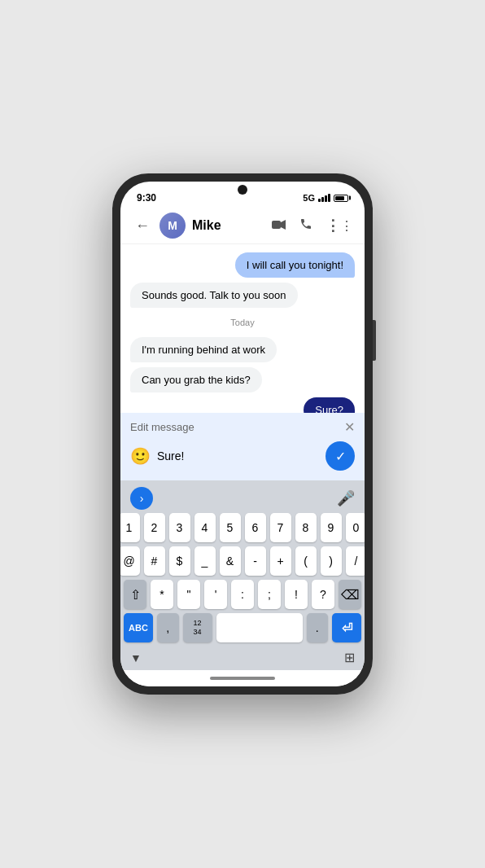 This screenshot has width=485, height=868. I want to click on key-4: 4, so click(205, 528).